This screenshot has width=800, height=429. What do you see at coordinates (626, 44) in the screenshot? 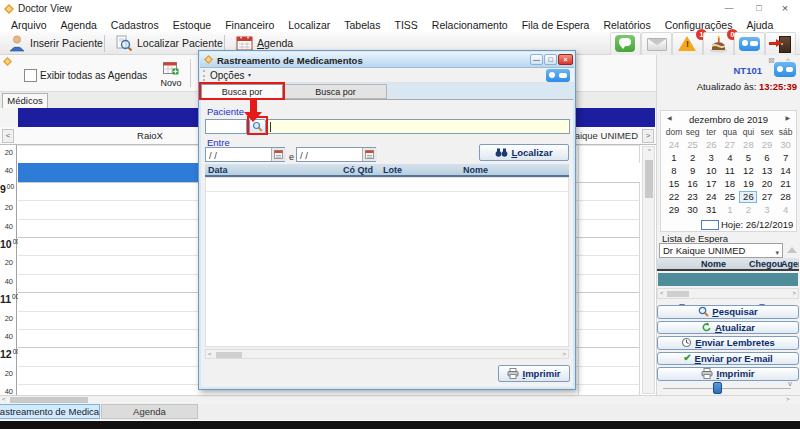
I see `chat-button` at bounding box center [626, 44].